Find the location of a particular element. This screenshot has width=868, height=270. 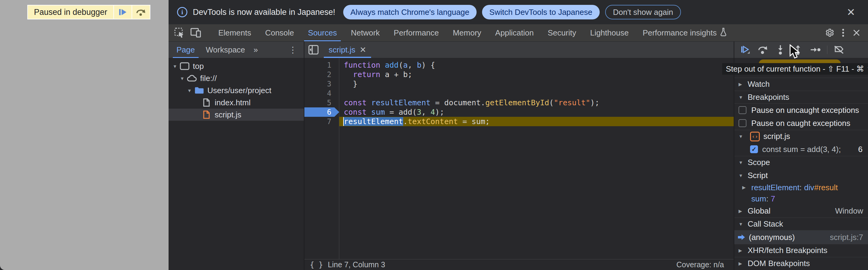

line-number: 7 is located at coordinates (322, 121).